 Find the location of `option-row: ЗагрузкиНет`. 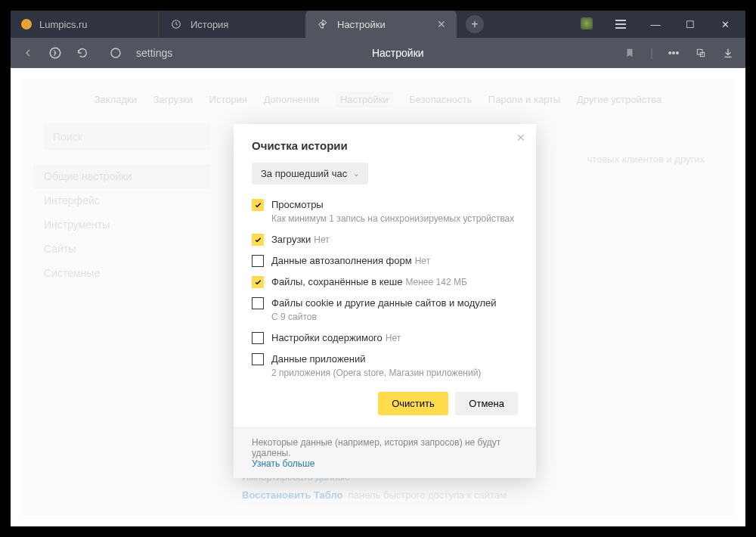

option-row: ЗагрузкиНет is located at coordinates (385, 240).